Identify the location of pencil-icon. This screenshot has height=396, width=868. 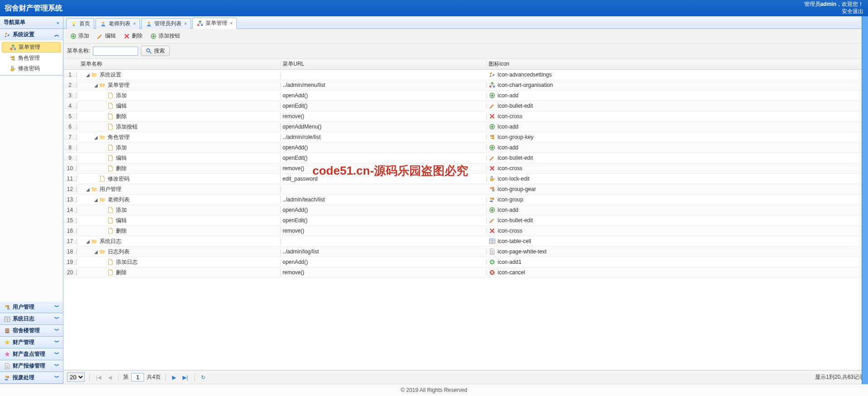
(492, 220).